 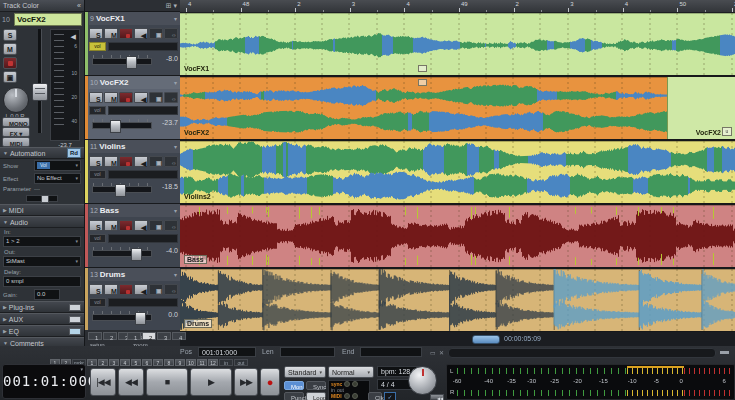 What do you see at coordinates (191, 362) in the screenshot?
I see `marker-button-10: 10` at bounding box center [191, 362].